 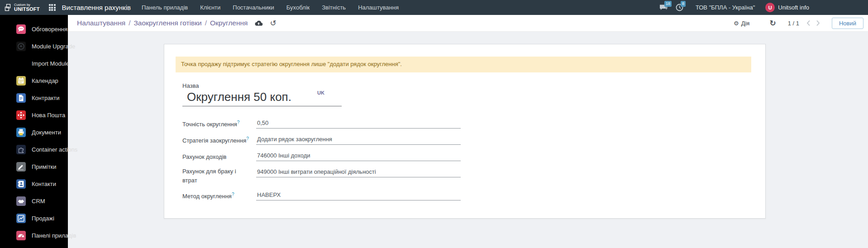 What do you see at coordinates (474, 196) in the screenshot?
I see `field-row-rounding-method: Метод округлення? НАВЕРХ` at bounding box center [474, 196].